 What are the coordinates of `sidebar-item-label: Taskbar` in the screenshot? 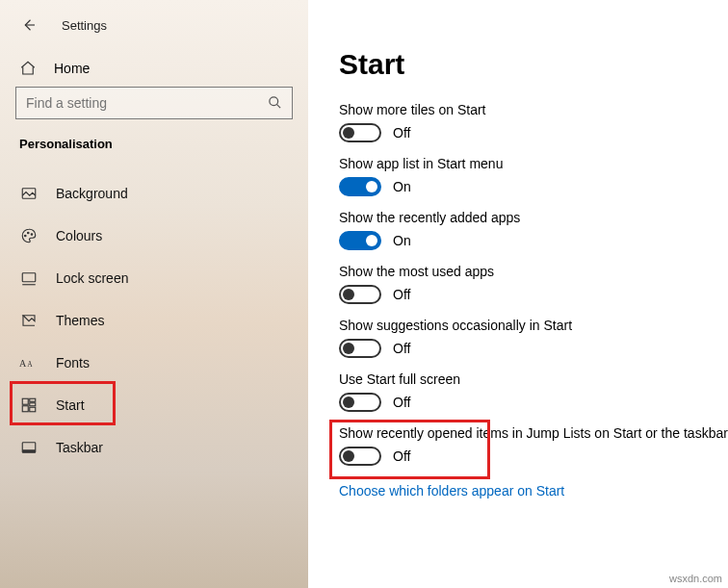 It's located at (79, 447).